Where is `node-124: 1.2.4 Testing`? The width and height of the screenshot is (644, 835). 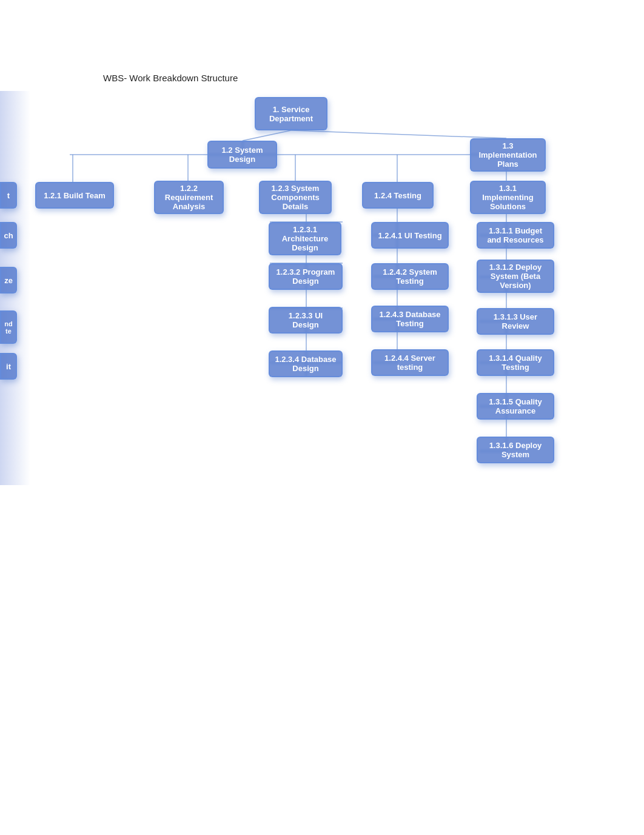 node-124: 1.2.4 Testing is located at coordinates (398, 195).